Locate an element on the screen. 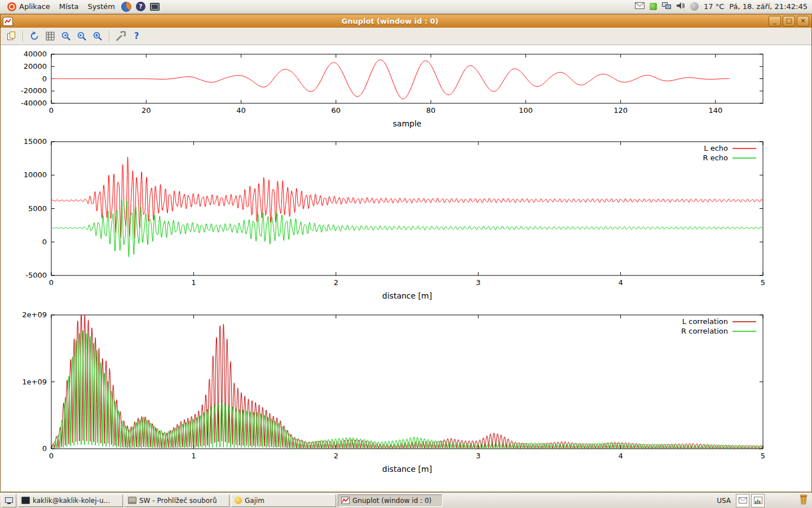 This screenshot has width=812, height=508. volume-applet is located at coordinates (681, 7).